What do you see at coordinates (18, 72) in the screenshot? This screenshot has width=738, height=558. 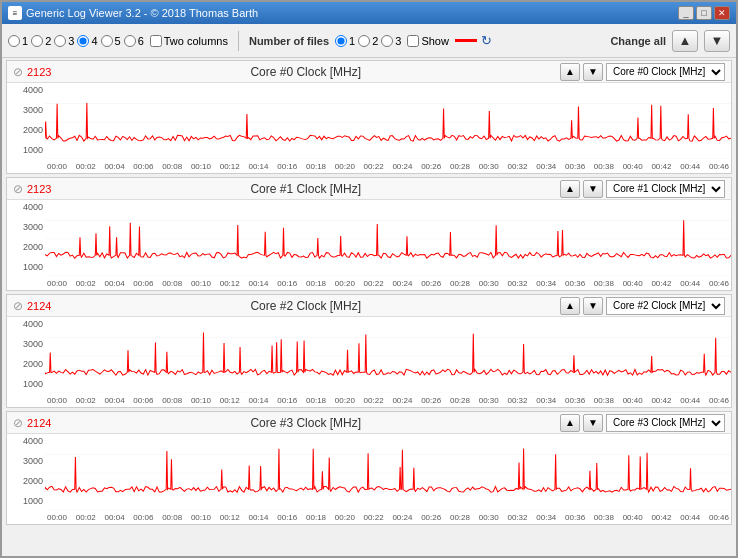 I see `chart-symbol-0: ⊘` at bounding box center [18, 72].